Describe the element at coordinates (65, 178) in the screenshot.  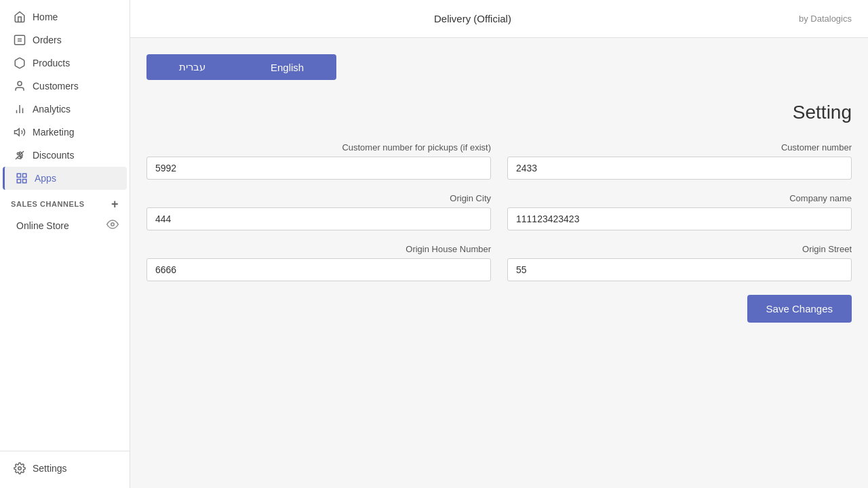
I see `sidebar-item-apps: Apps` at that location.